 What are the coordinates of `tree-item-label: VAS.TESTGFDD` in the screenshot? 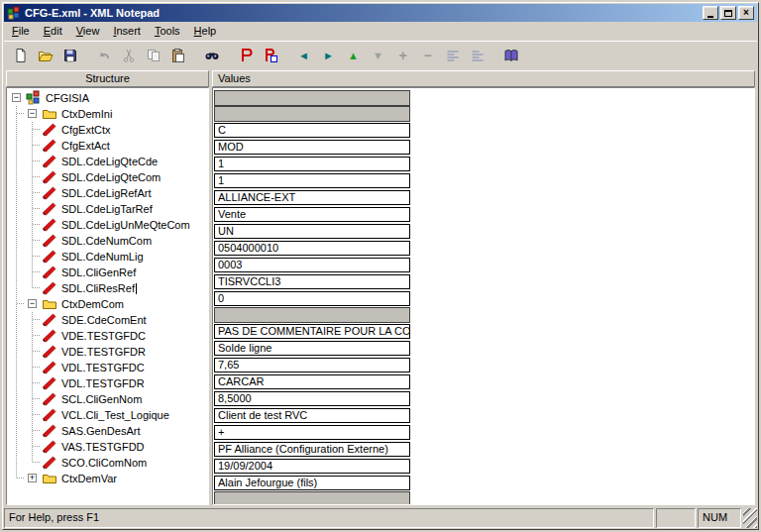 It's located at (103, 447).